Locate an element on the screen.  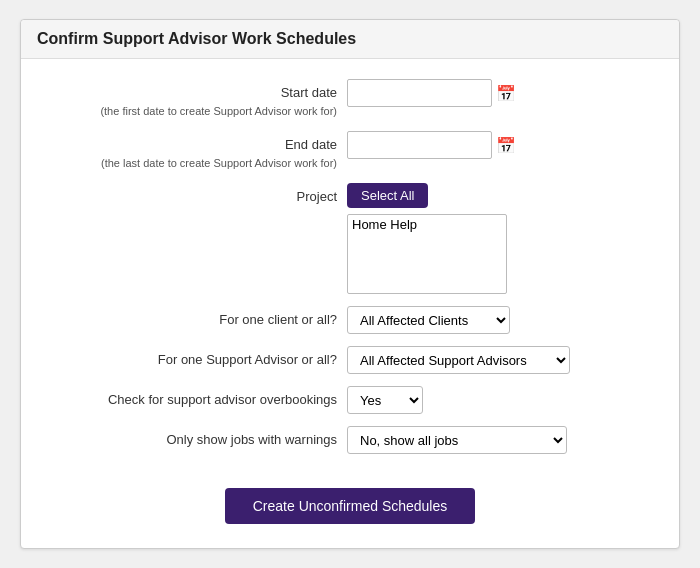
client-wrap: All Affected Clients One Client is located at coordinates (505, 320).